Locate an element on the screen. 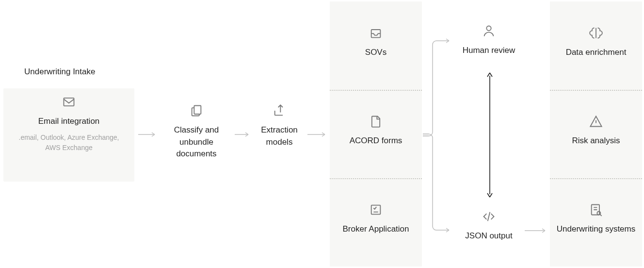 This screenshot has width=644, height=268. human-review-label: Human review is located at coordinates (489, 50).